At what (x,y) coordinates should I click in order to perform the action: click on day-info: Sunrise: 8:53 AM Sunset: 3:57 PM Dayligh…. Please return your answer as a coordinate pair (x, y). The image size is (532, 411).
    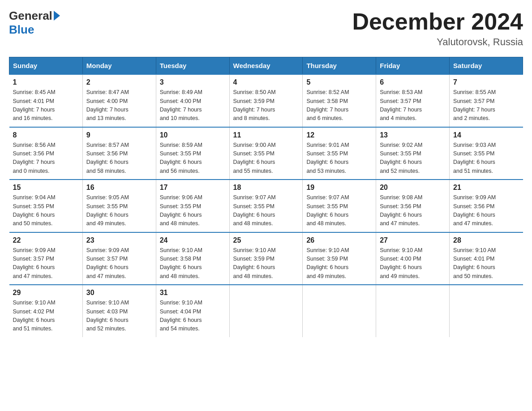
    Looking at the image, I should click on (413, 106).